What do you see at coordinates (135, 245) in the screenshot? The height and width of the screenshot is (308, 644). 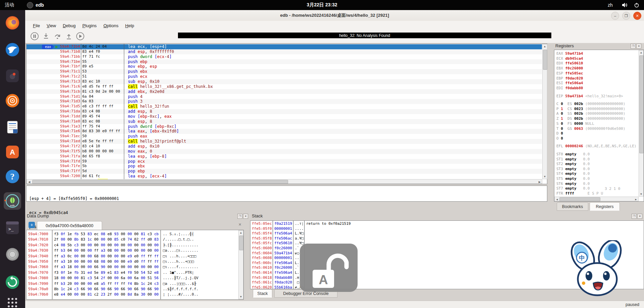 I see `hex-dump-row: 59a4:7020c4 08 5b c3 00 00 00 00 00 00 0…` at bounding box center [135, 245].